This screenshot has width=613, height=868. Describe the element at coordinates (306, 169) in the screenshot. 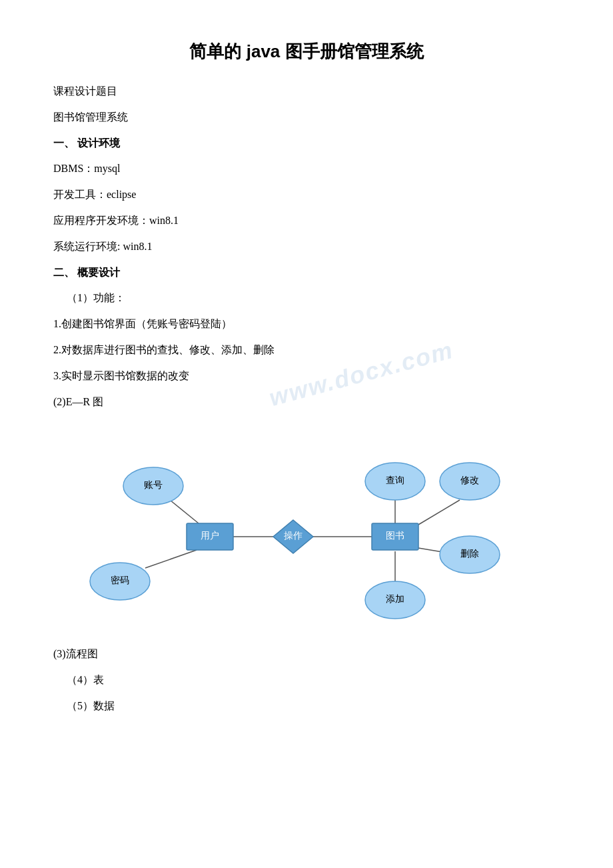

I see `dbms: DBMS：mysql` at that location.